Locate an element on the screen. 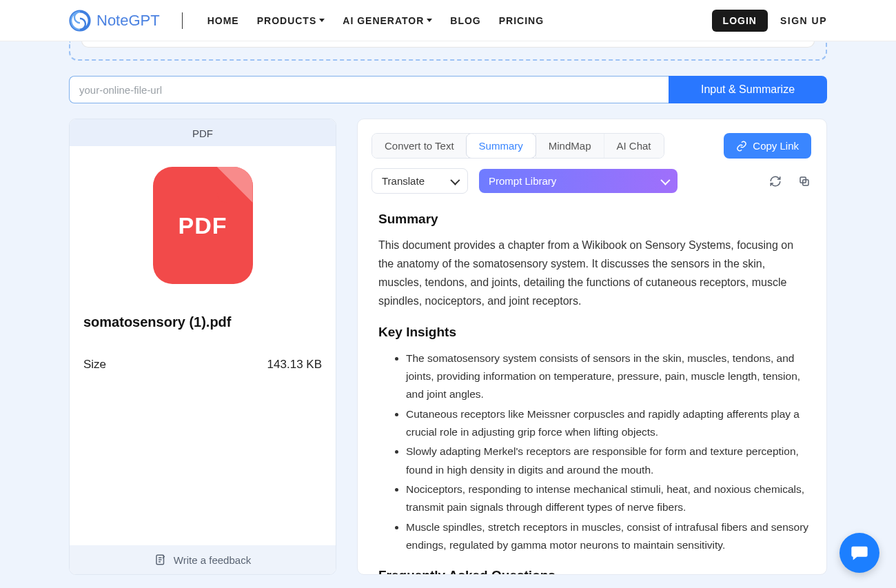  list-item: Nociceptors, responding to intense mecha… is located at coordinates (609, 499).